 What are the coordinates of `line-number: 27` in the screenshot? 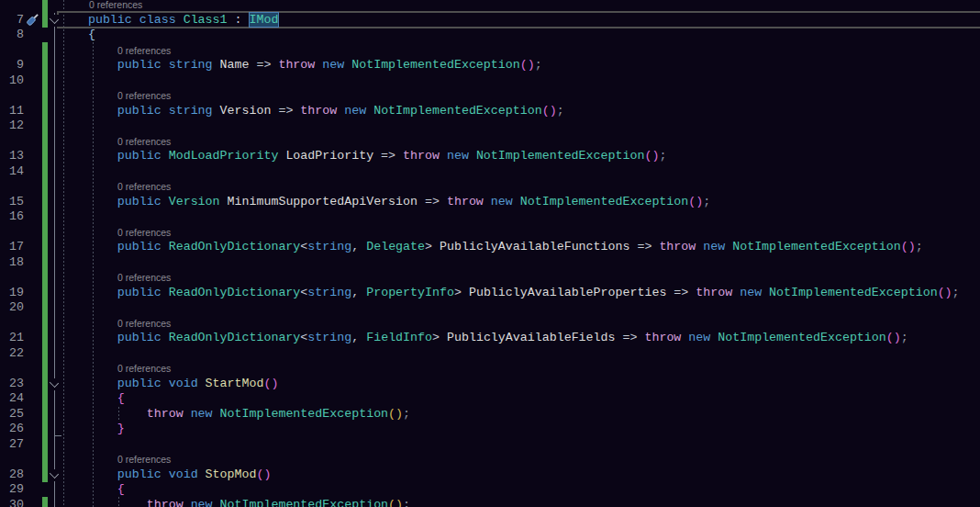 It's located at (12, 445).